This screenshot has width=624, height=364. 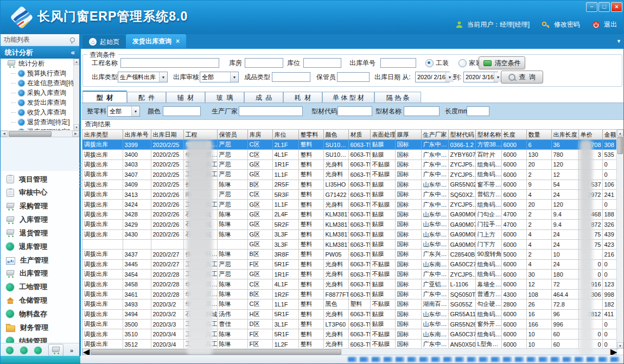 I want to click on column-header: 保管员, so click(x=232, y=135).